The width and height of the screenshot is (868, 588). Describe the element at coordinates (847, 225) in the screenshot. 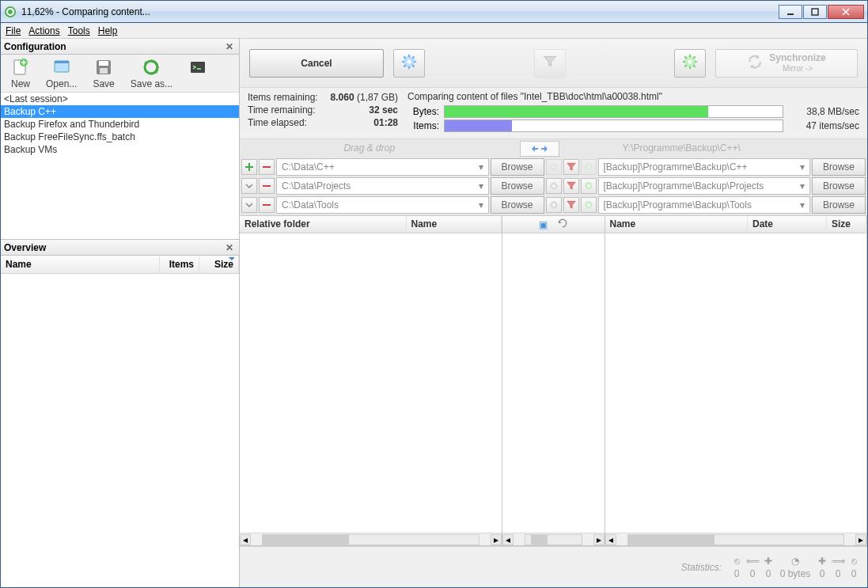

I see `col-size: Size` at that location.